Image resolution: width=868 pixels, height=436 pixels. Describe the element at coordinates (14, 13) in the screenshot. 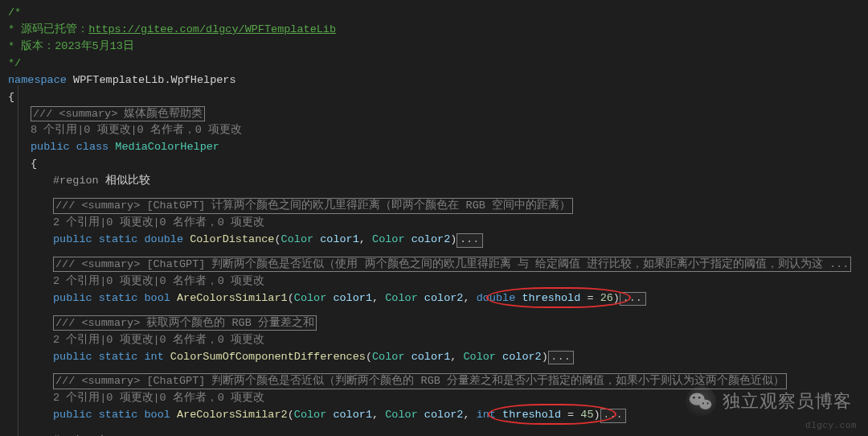

I see `comment-open: /*` at that location.